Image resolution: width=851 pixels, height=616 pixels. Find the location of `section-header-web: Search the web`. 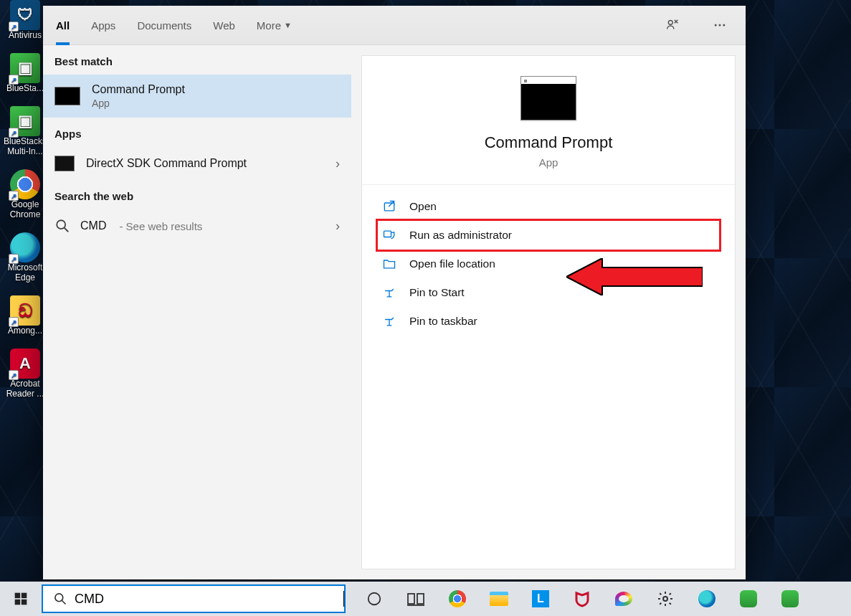

section-header-web: Search the web is located at coordinates (197, 195).